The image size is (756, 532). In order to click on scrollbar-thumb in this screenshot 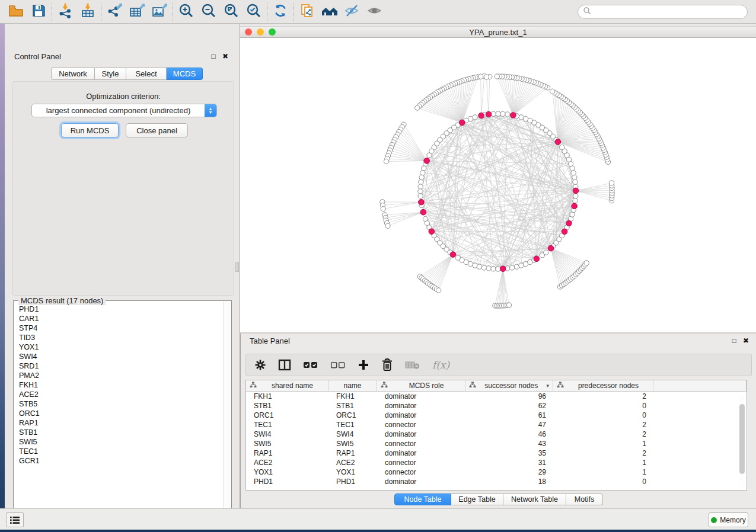, I will do `click(742, 439)`.